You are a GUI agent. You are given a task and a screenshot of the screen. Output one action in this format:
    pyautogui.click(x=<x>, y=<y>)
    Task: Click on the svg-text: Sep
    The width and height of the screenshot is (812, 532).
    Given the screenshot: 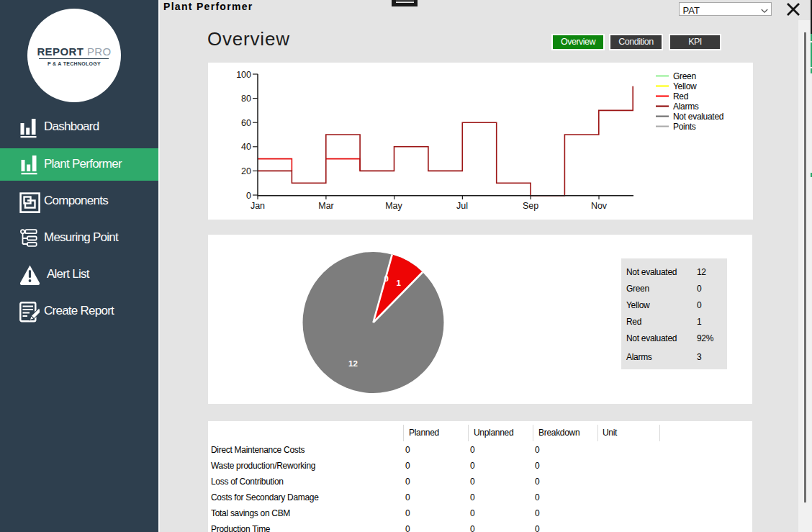 What is the action you would take?
    pyautogui.click(x=531, y=206)
    